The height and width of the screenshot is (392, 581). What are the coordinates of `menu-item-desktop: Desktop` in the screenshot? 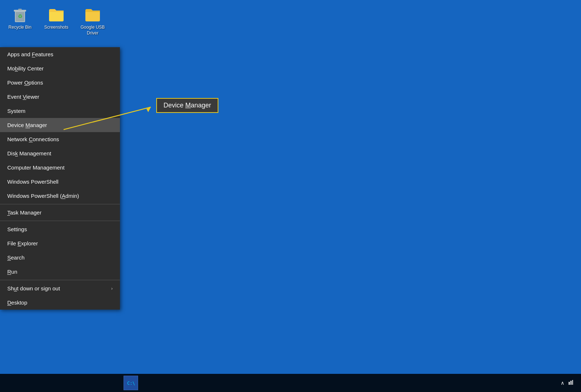 It's located at (60, 303).